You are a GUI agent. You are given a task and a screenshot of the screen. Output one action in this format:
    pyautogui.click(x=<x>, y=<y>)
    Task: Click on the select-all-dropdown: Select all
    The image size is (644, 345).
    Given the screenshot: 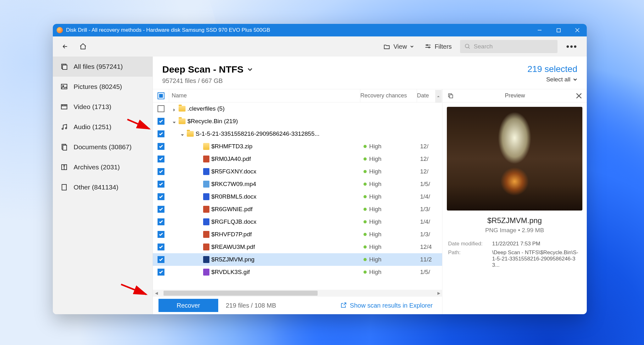 What is the action you would take?
    pyautogui.click(x=552, y=79)
    